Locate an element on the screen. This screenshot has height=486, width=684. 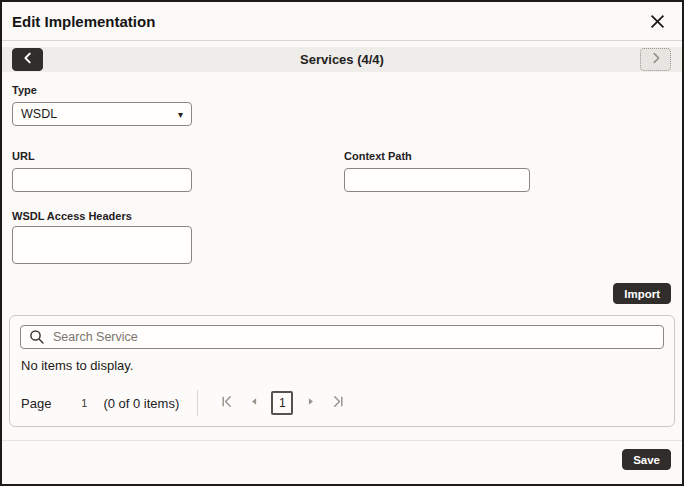
search-field is located at coordinates (342, 337).